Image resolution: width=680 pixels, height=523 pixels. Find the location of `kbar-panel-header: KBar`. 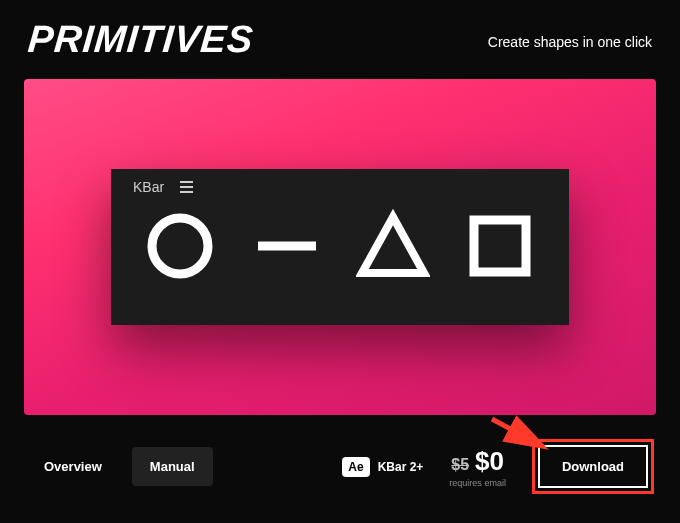

kbar-panel-header: KBar is located at coordinates (340, 187).